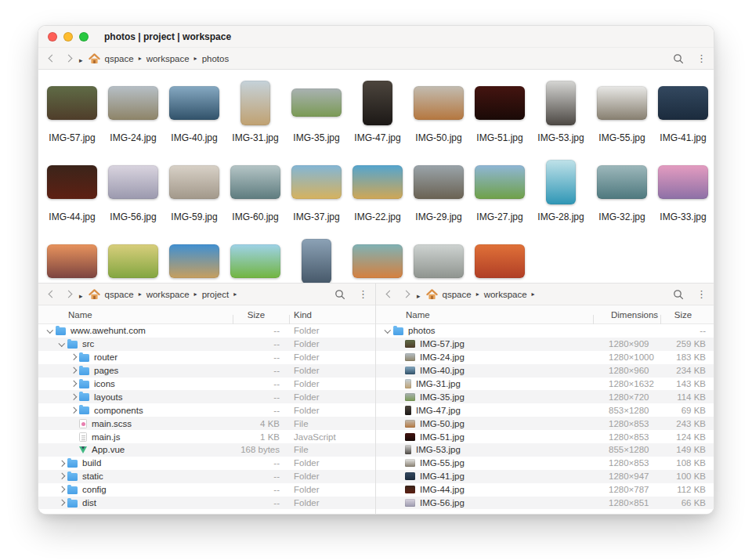 The width and height of the screenshot is (752, 560). I want to click on column-header-kind: Kind, so click(328, 315).